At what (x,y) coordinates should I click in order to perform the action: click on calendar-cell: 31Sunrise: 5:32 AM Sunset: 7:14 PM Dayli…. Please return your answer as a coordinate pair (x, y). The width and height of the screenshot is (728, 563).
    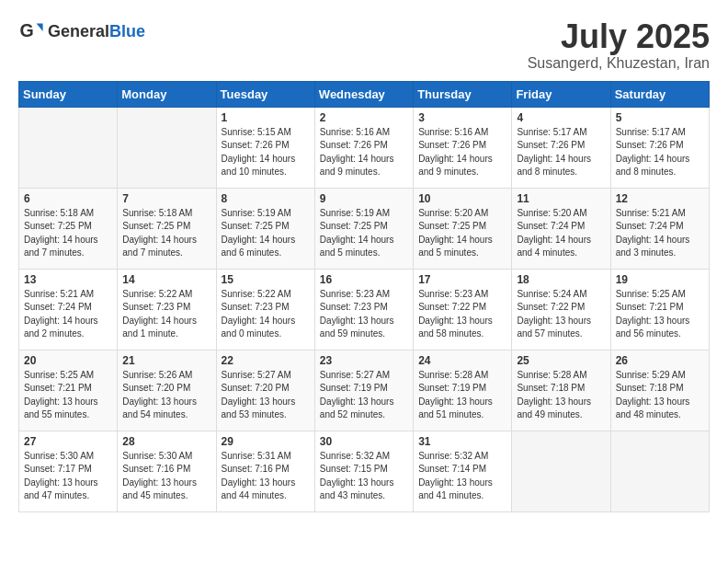
    Looking at the image, I should click on (463, 471).